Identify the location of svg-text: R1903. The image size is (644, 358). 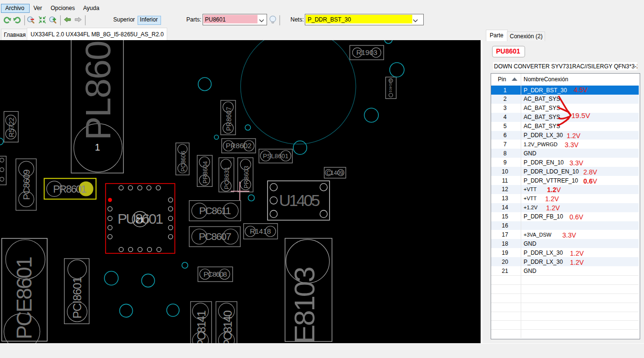
(367, 53).